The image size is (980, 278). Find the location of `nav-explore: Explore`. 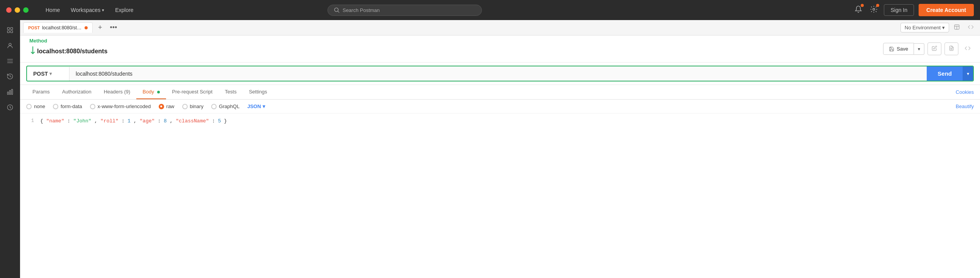

nav-explore: Explore is located at coordinates (124, 10).